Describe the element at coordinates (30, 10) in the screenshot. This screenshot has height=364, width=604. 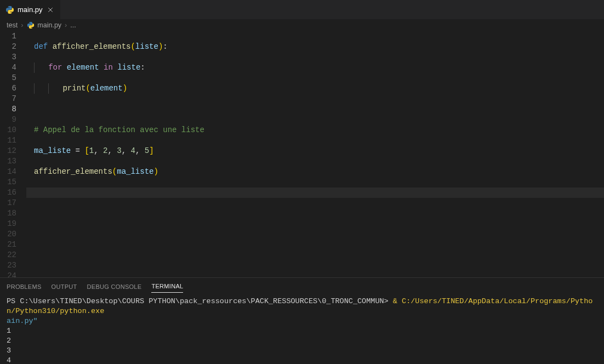
I see `tab-title: main.py` at that location.